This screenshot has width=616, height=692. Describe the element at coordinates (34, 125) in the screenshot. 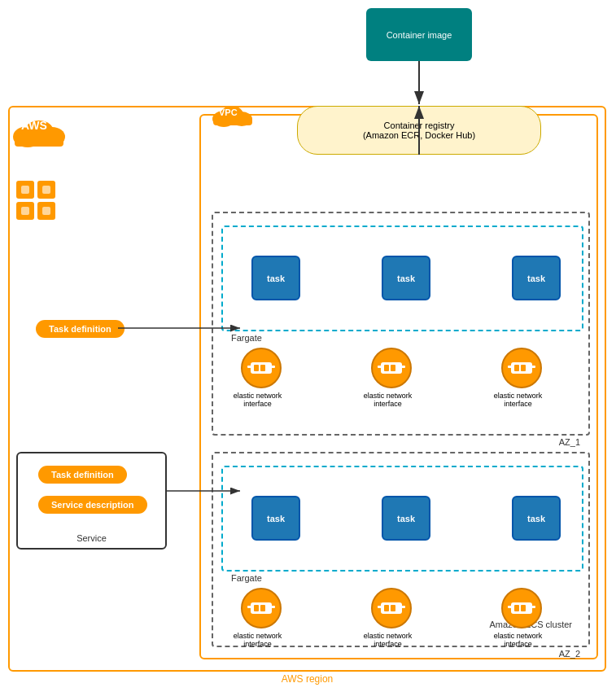

I see `aws-text: AWS` at that location.